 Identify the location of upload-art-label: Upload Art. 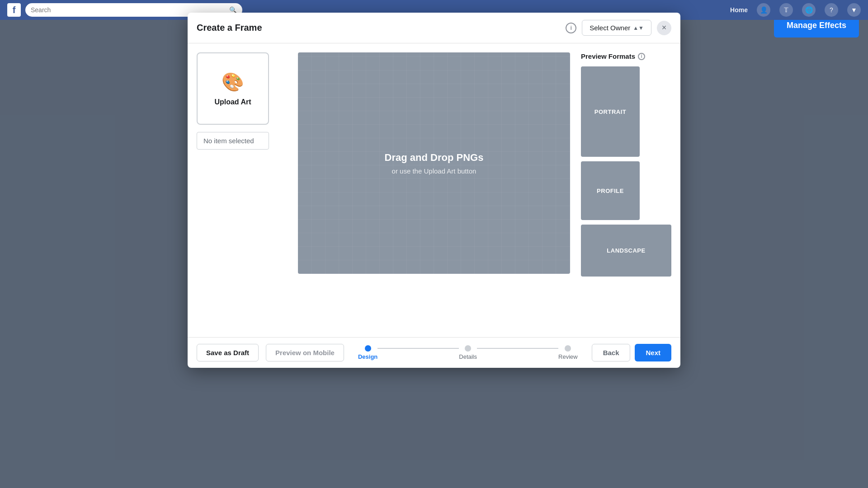
(232, 102).